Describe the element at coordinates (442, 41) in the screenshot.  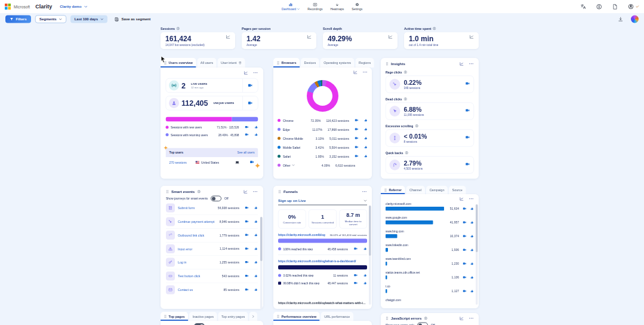
I see `metric-card-active-time: 1.0 min out of 1.4 min total time` at that location.